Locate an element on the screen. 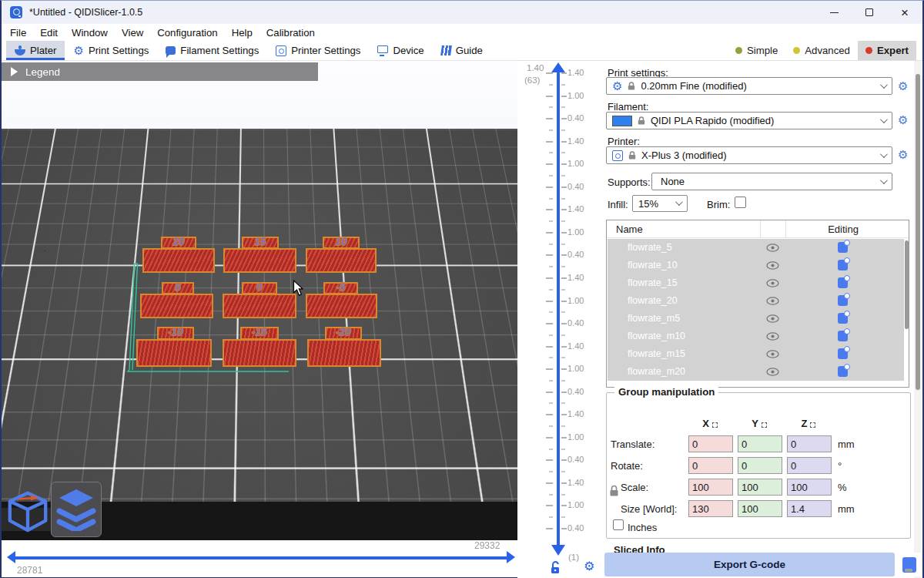 The width and height of the screenshot is (924, 578). printer-combo: X-Plus 3 (modified) is located at coordinates (749, 156).